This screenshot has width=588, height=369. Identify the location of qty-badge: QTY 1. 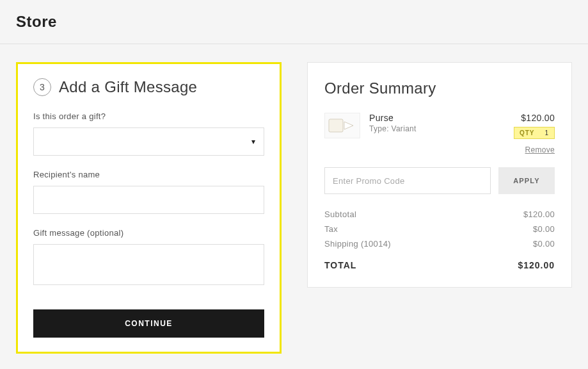
(534, 133).